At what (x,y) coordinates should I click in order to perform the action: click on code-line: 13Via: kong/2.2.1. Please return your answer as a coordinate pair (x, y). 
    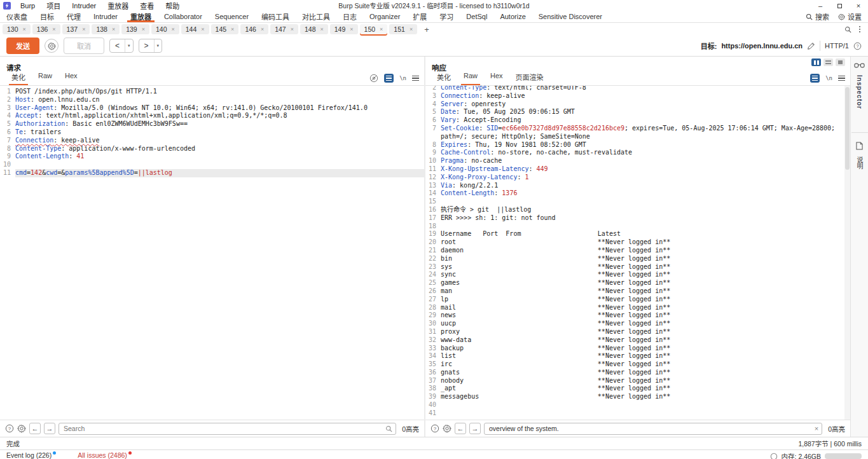
    Looking at the image, I should click on (638, 186).